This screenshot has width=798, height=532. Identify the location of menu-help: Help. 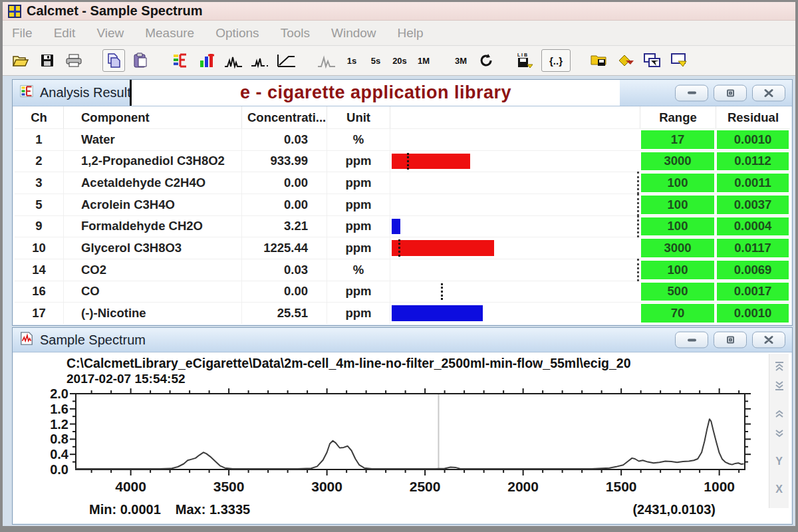
(411, 33).